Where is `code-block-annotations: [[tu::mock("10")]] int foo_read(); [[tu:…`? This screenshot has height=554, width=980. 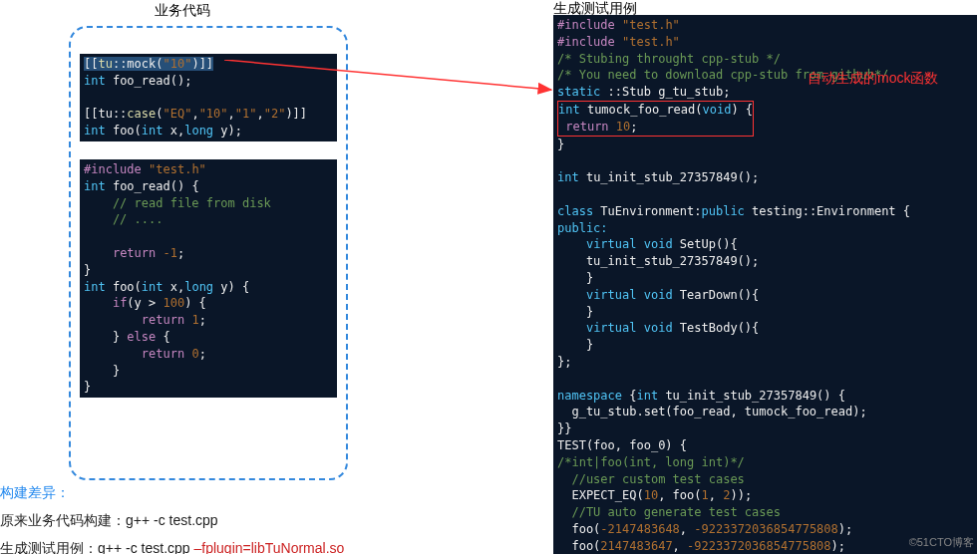 code-block-annotations: [[tu::mock("10")]] int foo_read(); [[tu:… is located at coordinates (208, 98).